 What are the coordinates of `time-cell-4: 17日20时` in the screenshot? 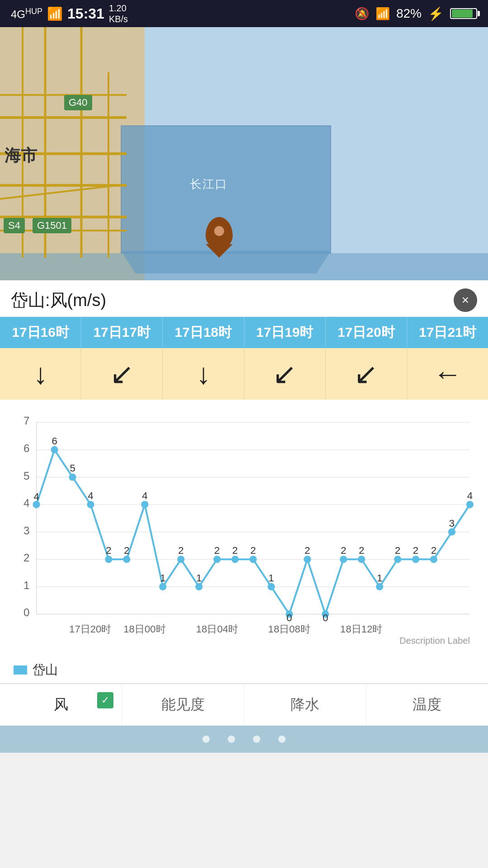 It's located at (366, 333).